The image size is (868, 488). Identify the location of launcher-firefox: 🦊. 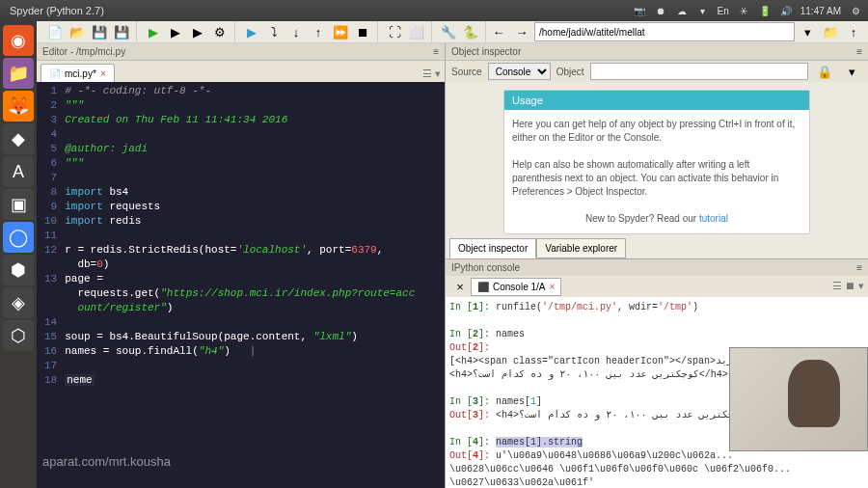
(18, 106).